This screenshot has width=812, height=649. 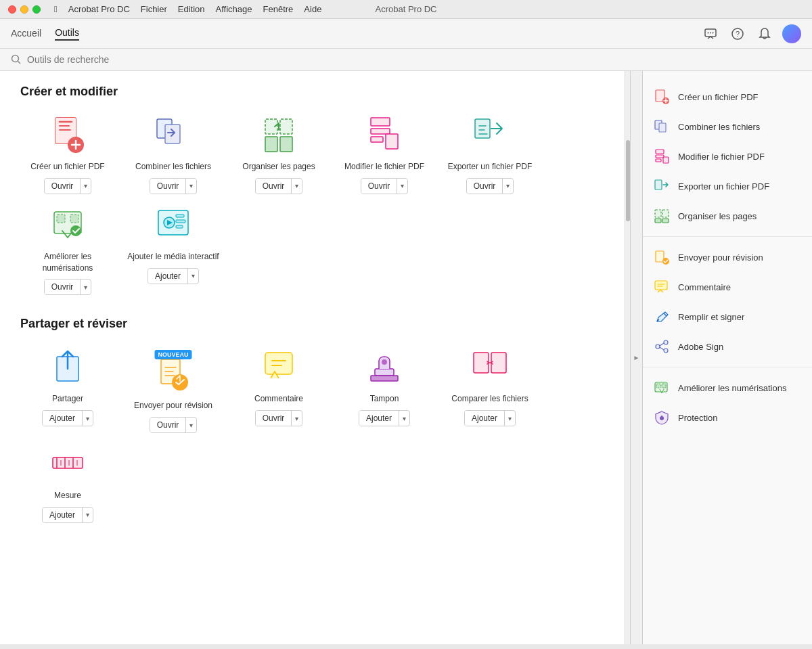 I want to click on enhance-scans-btn: Ouvrir, so click(x=63, y=287).